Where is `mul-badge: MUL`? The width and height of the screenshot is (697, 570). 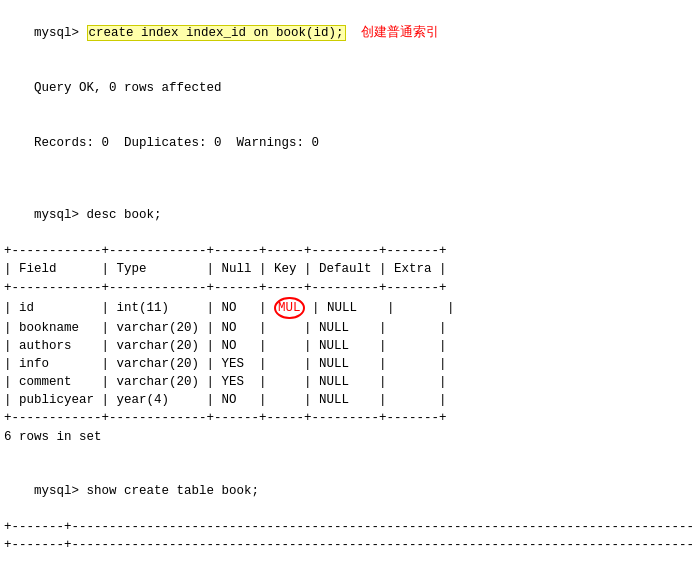
mul-badge: MUL is located at coordinates (290, 308).